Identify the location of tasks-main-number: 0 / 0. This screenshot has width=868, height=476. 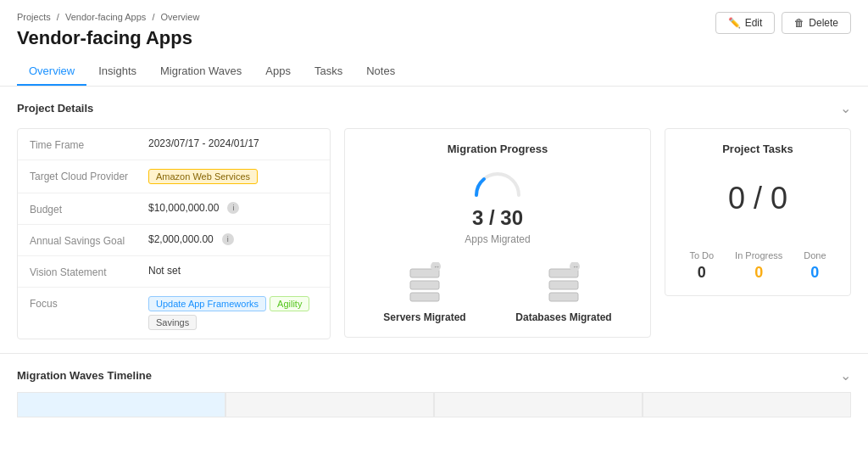
(758, 199).